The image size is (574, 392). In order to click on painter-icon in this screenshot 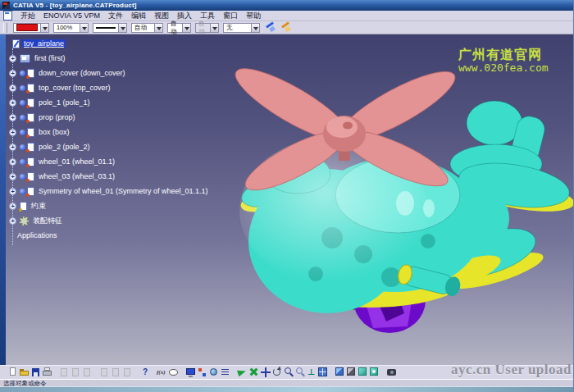, I will do `click(270, 28)`.